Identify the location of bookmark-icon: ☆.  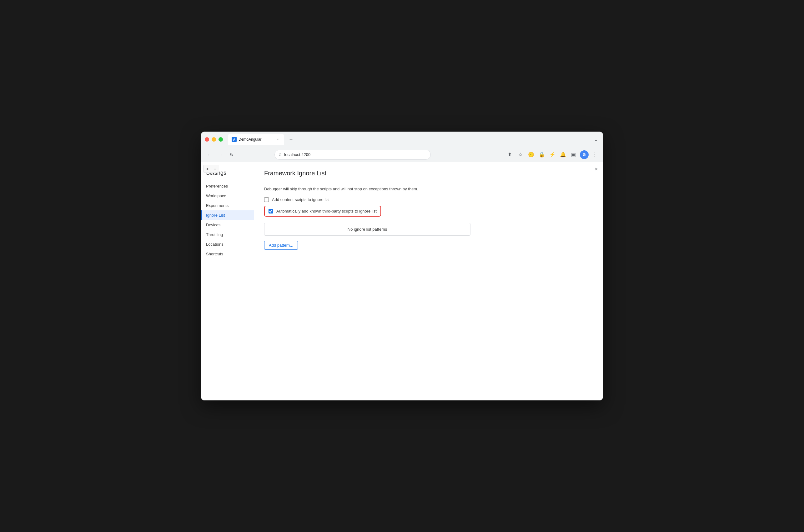
(520, 155).